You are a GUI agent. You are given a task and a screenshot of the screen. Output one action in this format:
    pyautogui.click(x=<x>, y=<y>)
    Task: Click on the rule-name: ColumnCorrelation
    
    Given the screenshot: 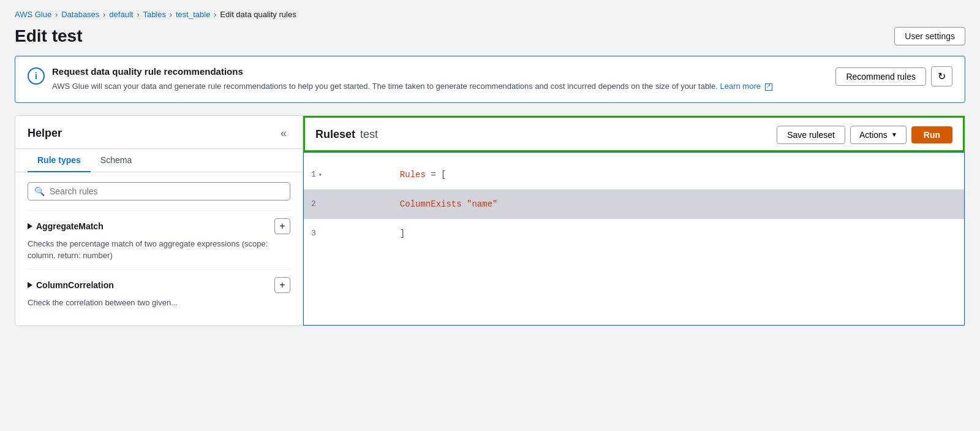 What is the action you would take?
    pyautogui.click(x=75, y=285)
    